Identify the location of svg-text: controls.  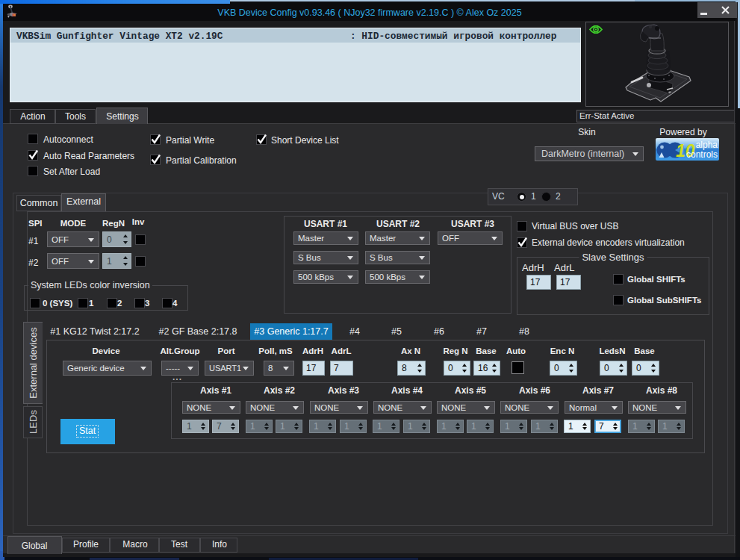
(702, 155).